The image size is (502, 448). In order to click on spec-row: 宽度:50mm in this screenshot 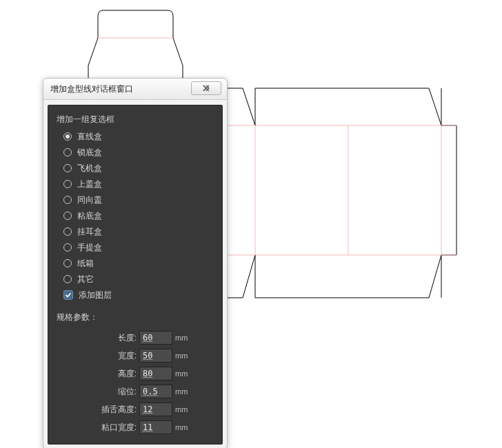, I will do `click(135, 356)`.